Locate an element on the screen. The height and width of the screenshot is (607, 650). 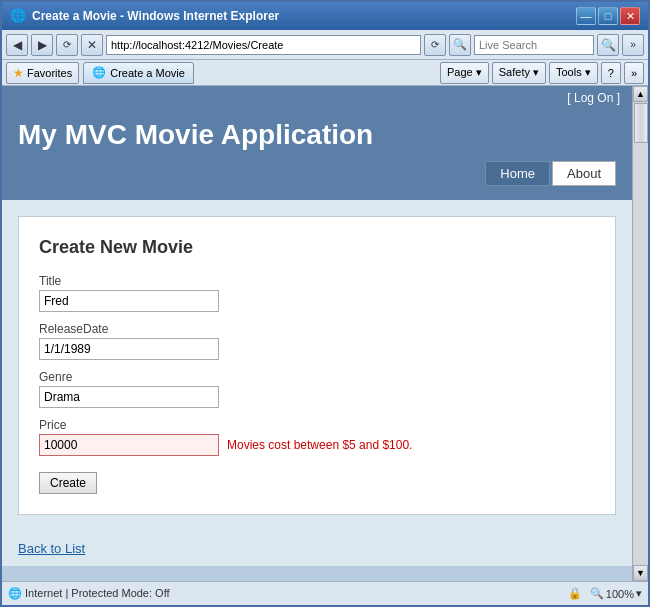
address-input is located at coordinates (264, 45).